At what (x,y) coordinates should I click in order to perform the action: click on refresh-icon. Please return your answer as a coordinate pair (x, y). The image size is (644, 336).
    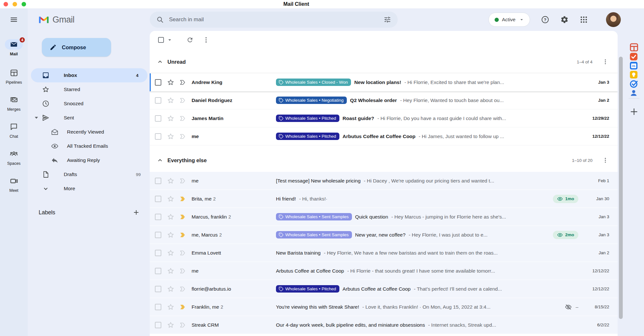
    Looking at the image, I should click on (190, 40).